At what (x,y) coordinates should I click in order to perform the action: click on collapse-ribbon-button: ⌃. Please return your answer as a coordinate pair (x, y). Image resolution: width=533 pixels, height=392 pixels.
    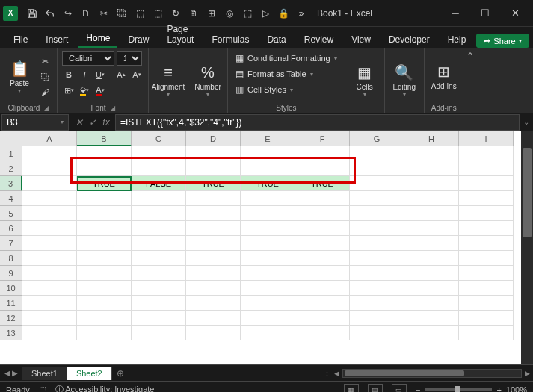
    Looking at the image, I should click on (470, 81).